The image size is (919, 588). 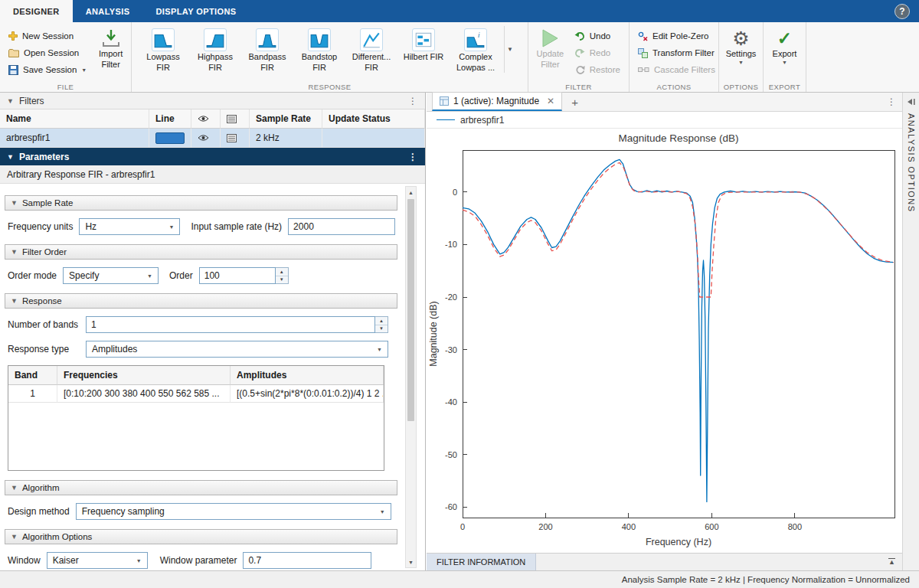 What do you see at coordinates (414, 101) in the screenshot?
I see `filters-panel-menu-button: ⋮` at bounding box center [414, 101].